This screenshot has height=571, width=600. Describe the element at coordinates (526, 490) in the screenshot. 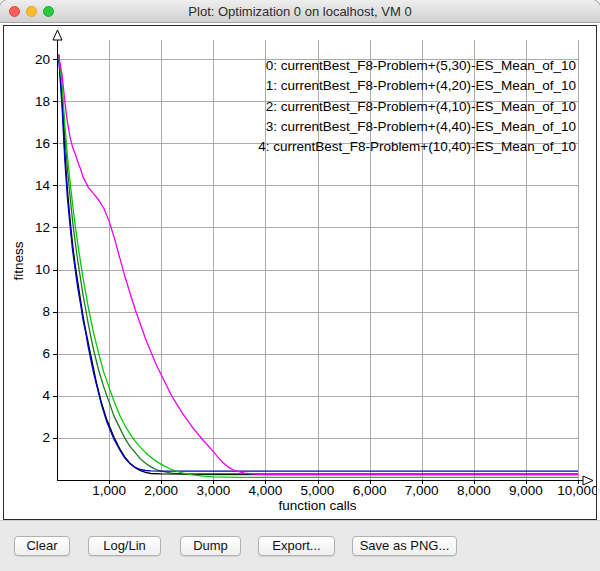

I see `x-tick-label: 9,000` at that location.